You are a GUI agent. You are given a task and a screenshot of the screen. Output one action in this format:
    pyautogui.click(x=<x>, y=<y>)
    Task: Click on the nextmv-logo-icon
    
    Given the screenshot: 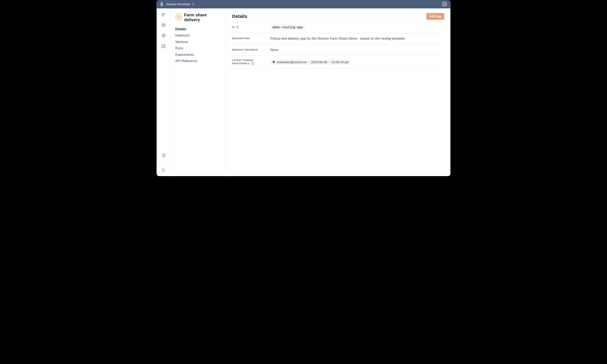 What is the action you would take?
    pyautogui.click(x=162, y=4)
    